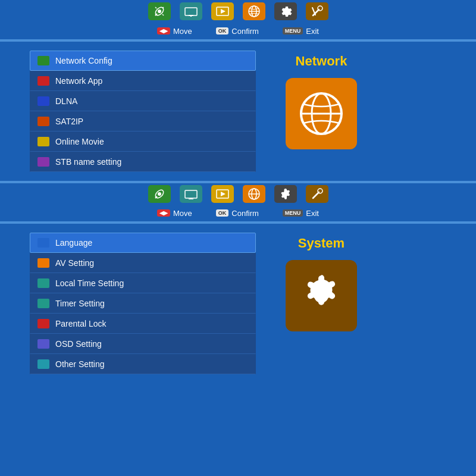 This screenshot has height=476, width=476. What do you see at coordinates (143, 81) in the screenshot?
I see `network-menu-item-network-app: Network App` at bounding box center [143, 81].